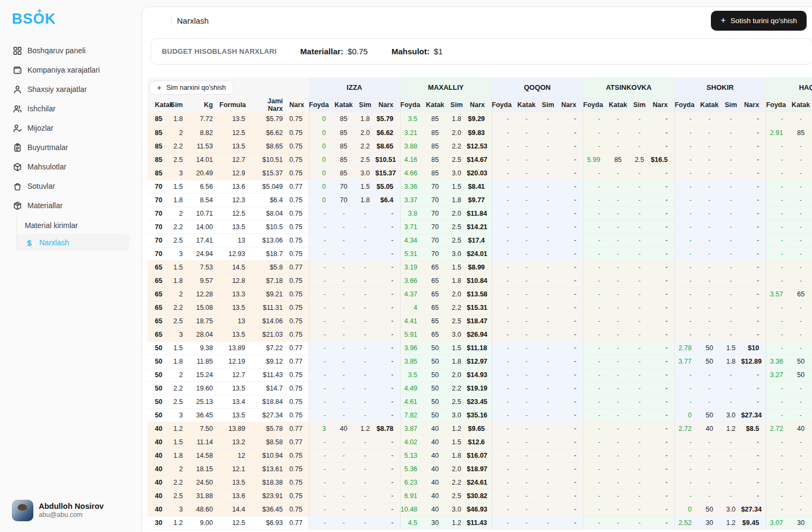  Describe the element at coordinates (191, 88) in the screenshot. I see `add-sim-price-button: +Sim narxini qo'shish` at that location.